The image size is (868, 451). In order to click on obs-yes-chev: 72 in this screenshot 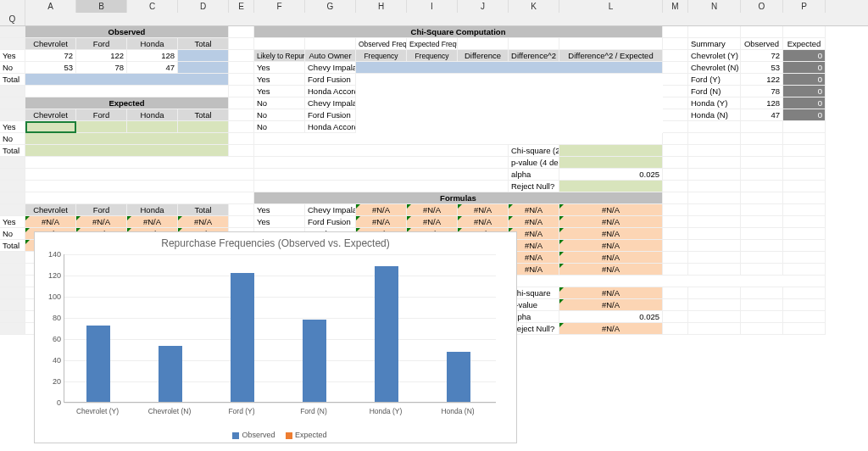, I will do `click(51, 56)`.